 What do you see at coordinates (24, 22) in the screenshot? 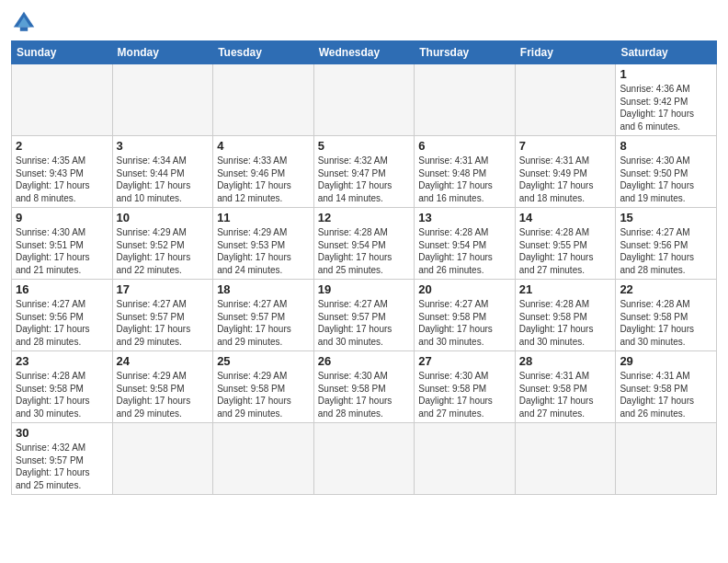
I see `logo-icon` at bounding box center [24, 22].